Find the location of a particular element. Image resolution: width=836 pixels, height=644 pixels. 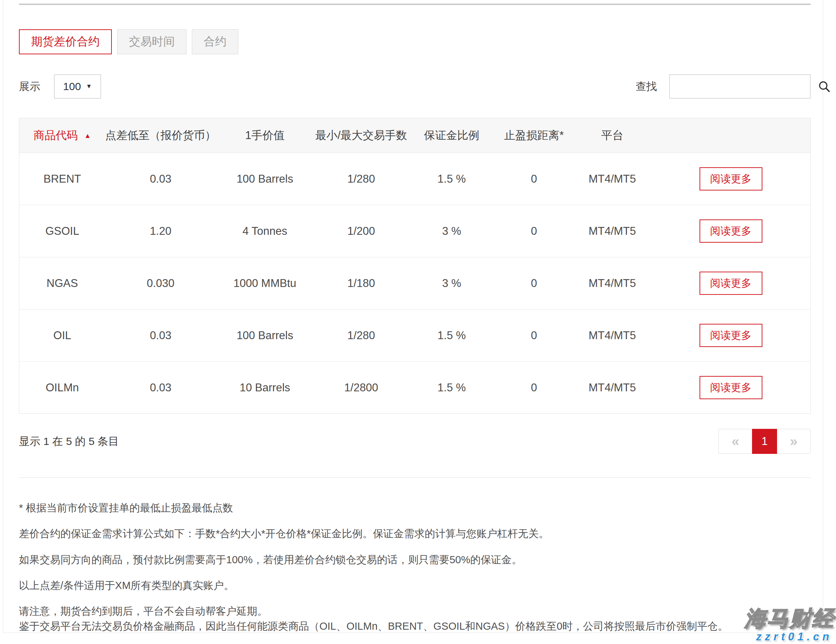

entries-count-value: 100 is located at coordinates (72, 87).